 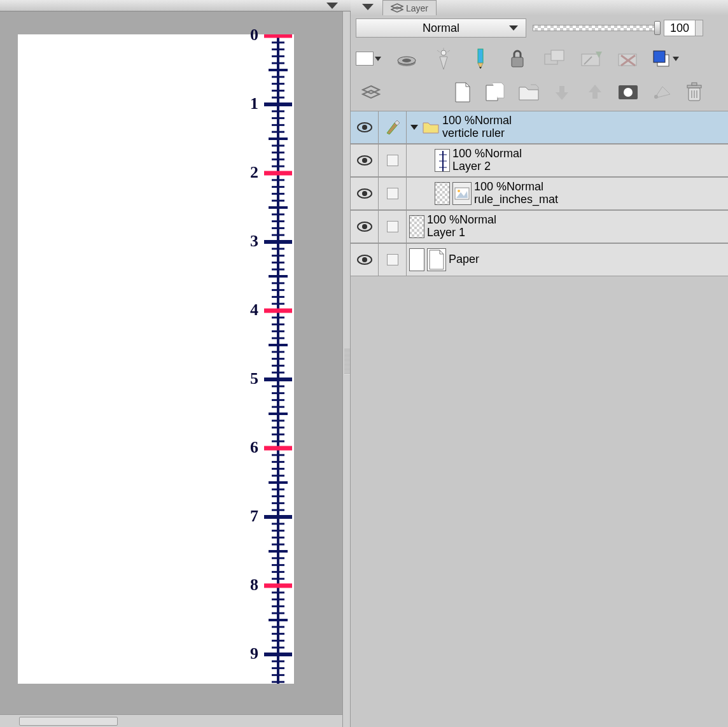 I want to click on opacity-spinner, so click(x=699, y=28).